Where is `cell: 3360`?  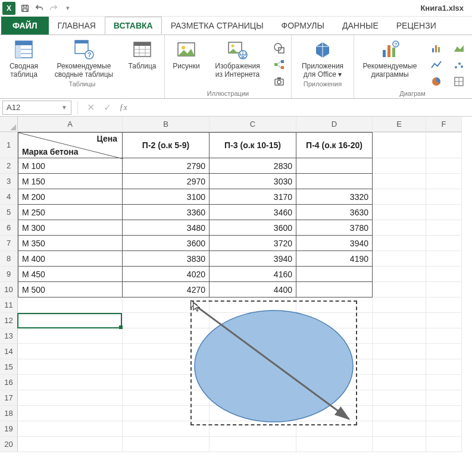 cell: 3360 is located at coordinates (166, 212).